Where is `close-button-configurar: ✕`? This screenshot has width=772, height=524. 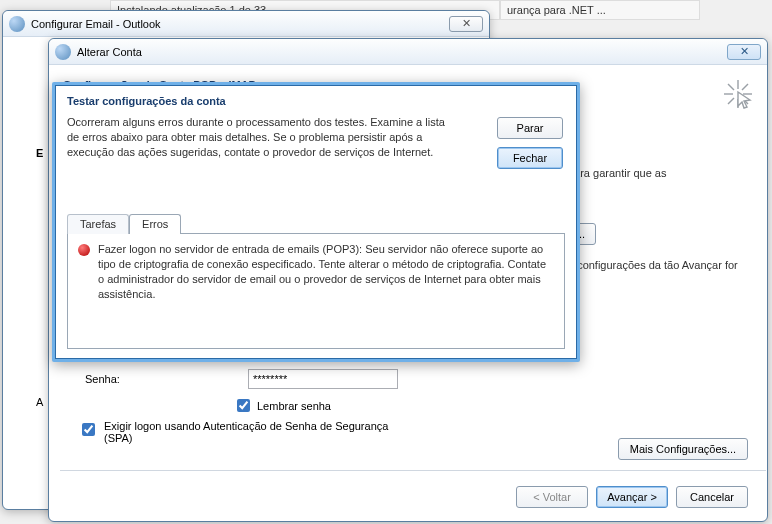 close-button-configurar: ✕ is located at coordinates (466, 24).